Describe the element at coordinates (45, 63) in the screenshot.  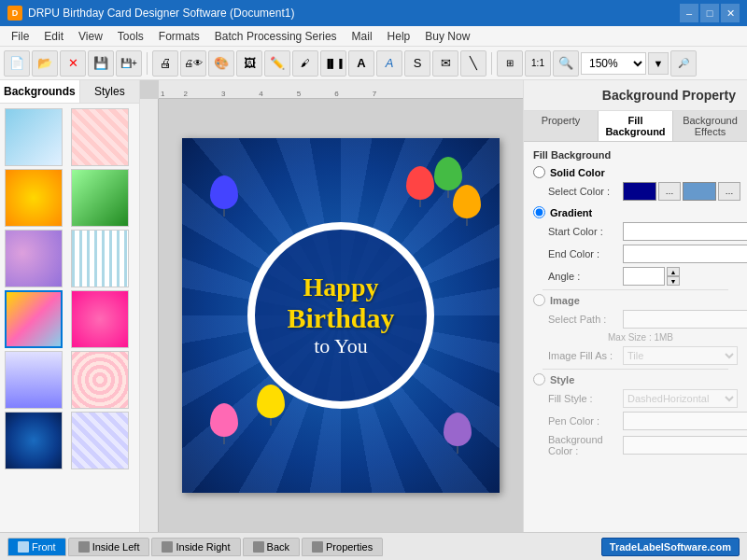
I see `open-button: 📂` at that location.